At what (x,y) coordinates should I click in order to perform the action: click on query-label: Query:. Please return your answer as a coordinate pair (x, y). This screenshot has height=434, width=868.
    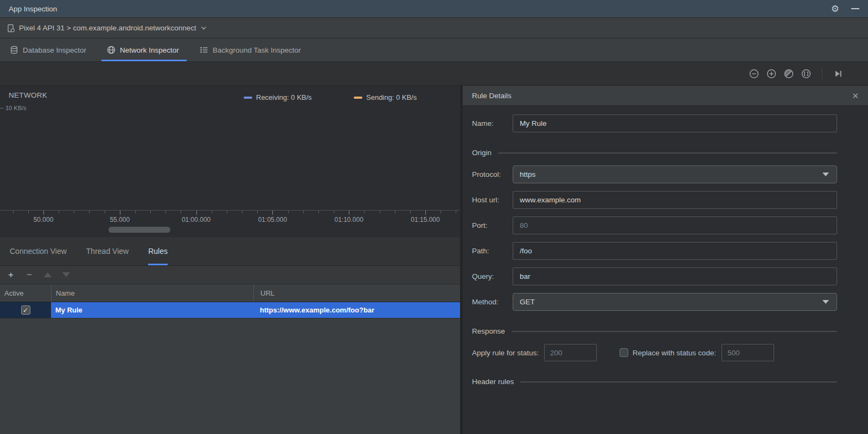
    Looking at the image, I should click on (493, 277).